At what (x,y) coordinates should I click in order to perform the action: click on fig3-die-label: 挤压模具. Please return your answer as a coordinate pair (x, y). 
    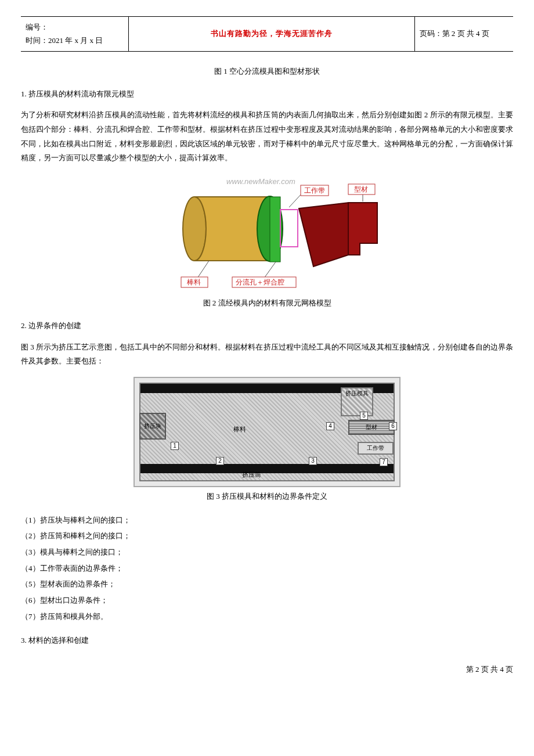
    Looking at the image, I should click on (357, 394).